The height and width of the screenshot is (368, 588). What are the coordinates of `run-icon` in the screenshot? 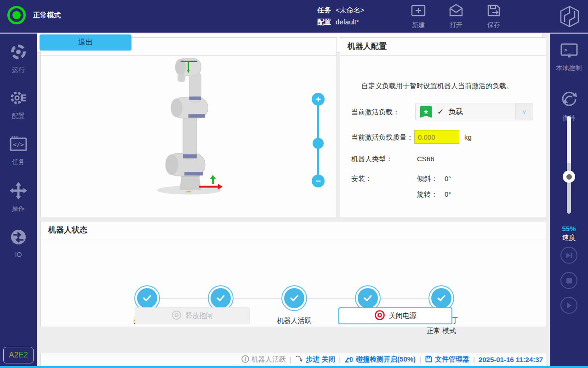 It's located at (18, 53).